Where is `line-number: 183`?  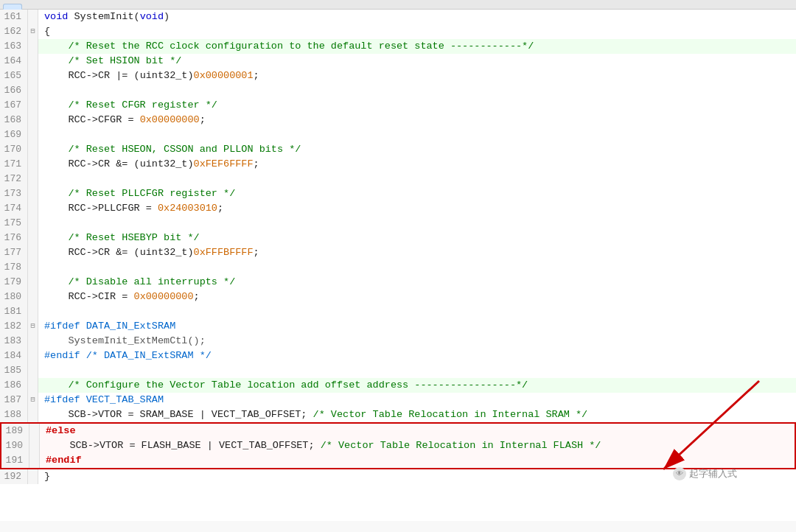
line-number: 183 is located at coordinates (14, 341).